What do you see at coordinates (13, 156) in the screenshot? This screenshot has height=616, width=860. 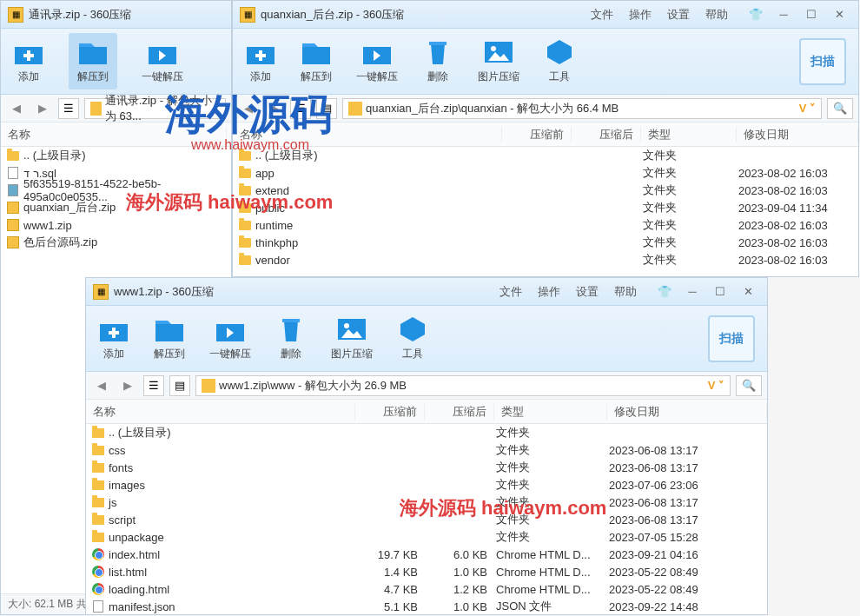 I see `folder-icon` at bounding box center [13, 156].